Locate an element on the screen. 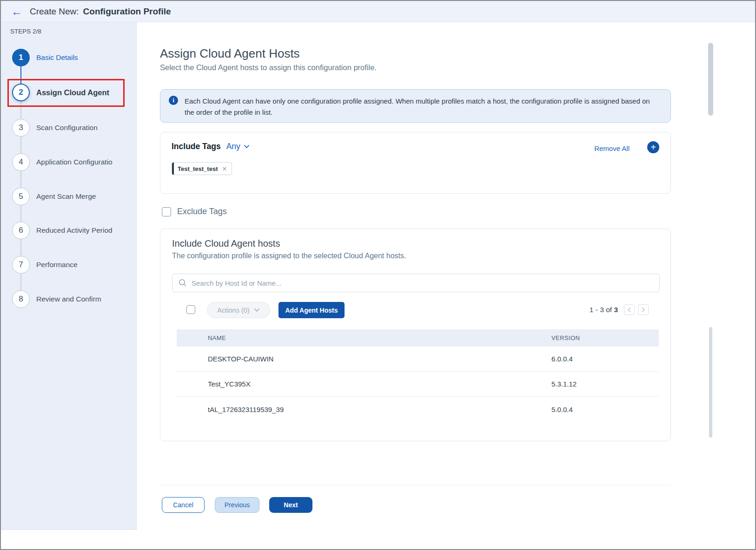  sidebar-step-agent-scan-merge: 5 Agent Scan Merge is located at coordinates (54, 196).